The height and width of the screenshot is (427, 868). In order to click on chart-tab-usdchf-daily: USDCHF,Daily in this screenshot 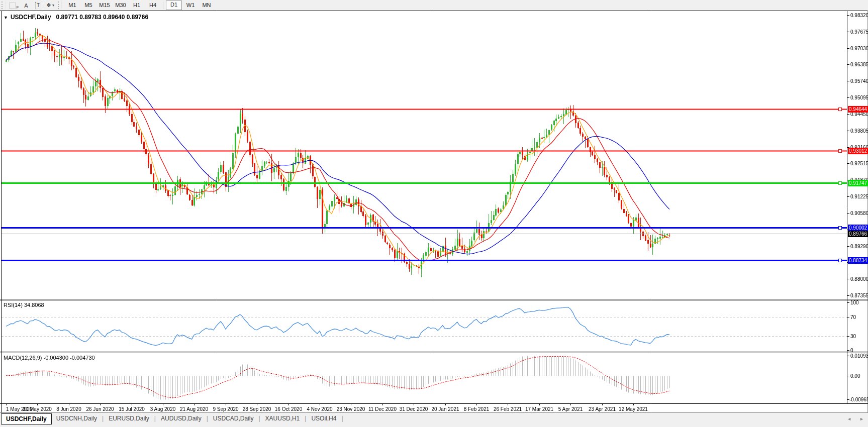, I will do `click(26, 419)`.